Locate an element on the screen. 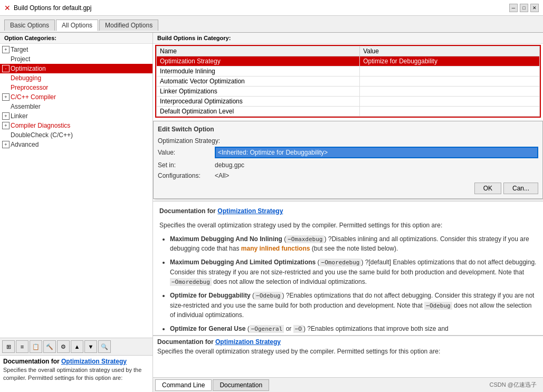  dialog-setin-label: Set in: is located at coordinates (184, 165).